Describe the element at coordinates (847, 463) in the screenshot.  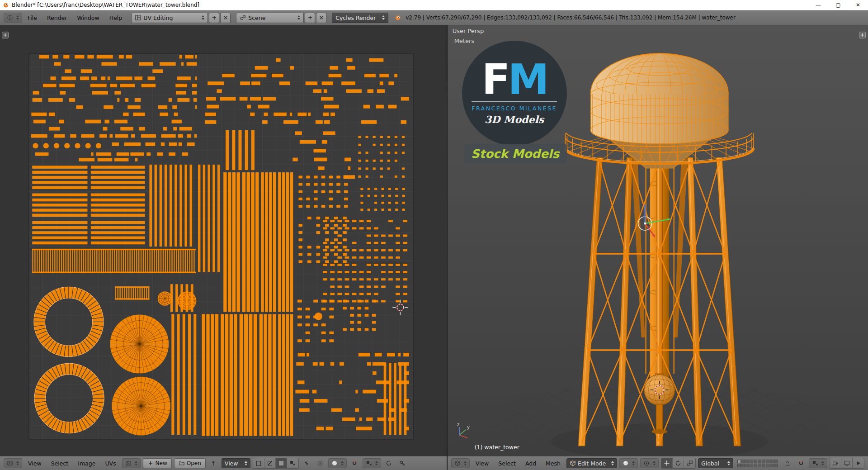
I see `render-shortcut-group` at that location.